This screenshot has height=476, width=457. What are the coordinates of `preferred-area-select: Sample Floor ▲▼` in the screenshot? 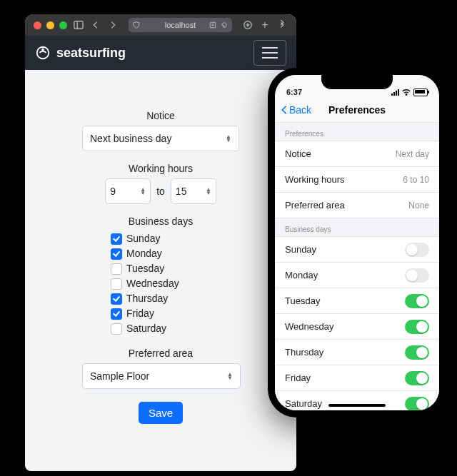 It's located at (161, 376).